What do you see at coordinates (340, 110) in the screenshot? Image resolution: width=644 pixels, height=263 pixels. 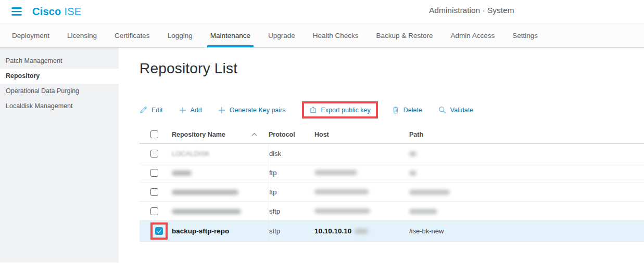 I see `export-public-key-button: Export public key` at bounding box center [340, 110].